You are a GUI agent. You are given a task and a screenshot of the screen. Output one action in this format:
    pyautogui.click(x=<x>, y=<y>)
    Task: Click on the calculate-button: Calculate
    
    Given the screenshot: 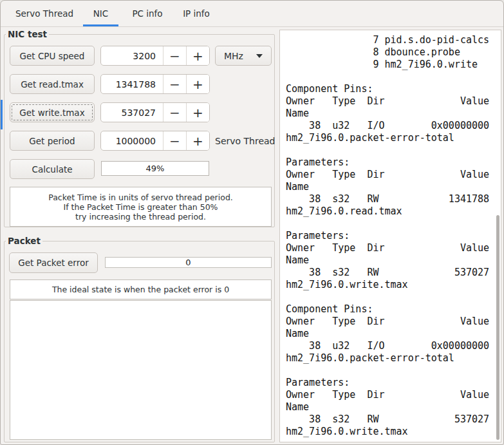 What is the action you would take?
    pyautogui.click(x=52, y=169)
    